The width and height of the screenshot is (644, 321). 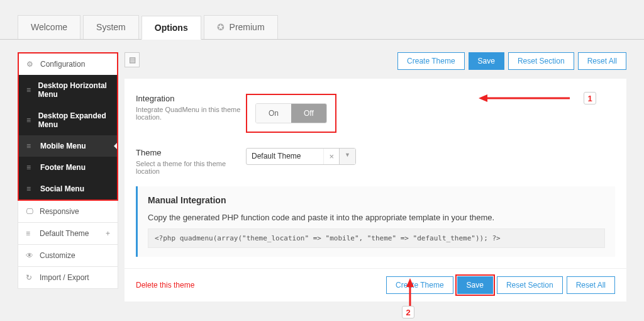 What do you see at coordinates (191, 113) in the screenshot?
I see `integration-desc: Integrate QuadMenu in this theme locatio…` at bounding box center [191, 113].